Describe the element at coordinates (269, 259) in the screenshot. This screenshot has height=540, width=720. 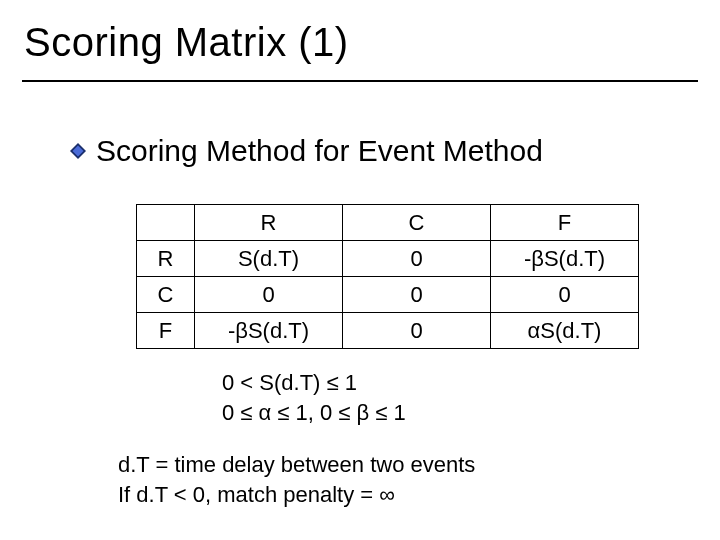
I see `table-cell: S(d.T)` at that location.